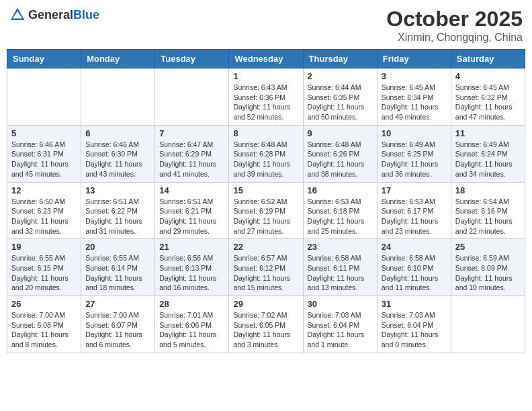 This screenshot has width=532, height=411. Describe the element at coordinates (414, 247) in the screenshot. I see `day-number: 24` at that location.